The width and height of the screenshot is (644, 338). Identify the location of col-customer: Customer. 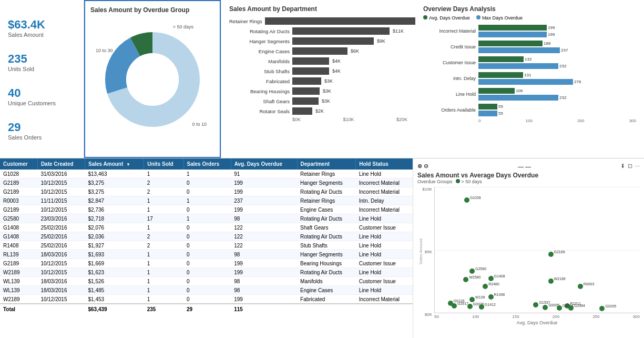
(19, 164).